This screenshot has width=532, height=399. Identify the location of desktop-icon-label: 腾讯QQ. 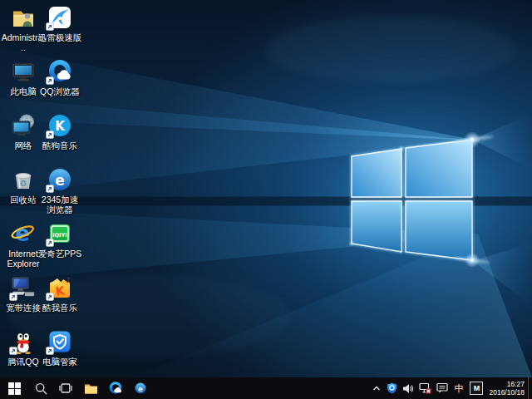
(23, 362).